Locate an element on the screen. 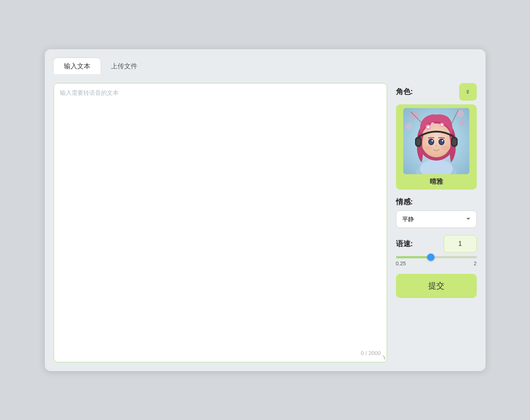 The height and width of the screenshot is (420, 530). role-label: 角色: is located at coordinates (405, 92).